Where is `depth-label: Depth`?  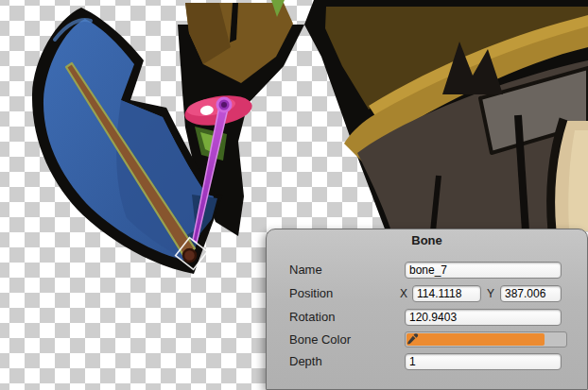 depth-label: Depth is located at coordinates (306, 361).